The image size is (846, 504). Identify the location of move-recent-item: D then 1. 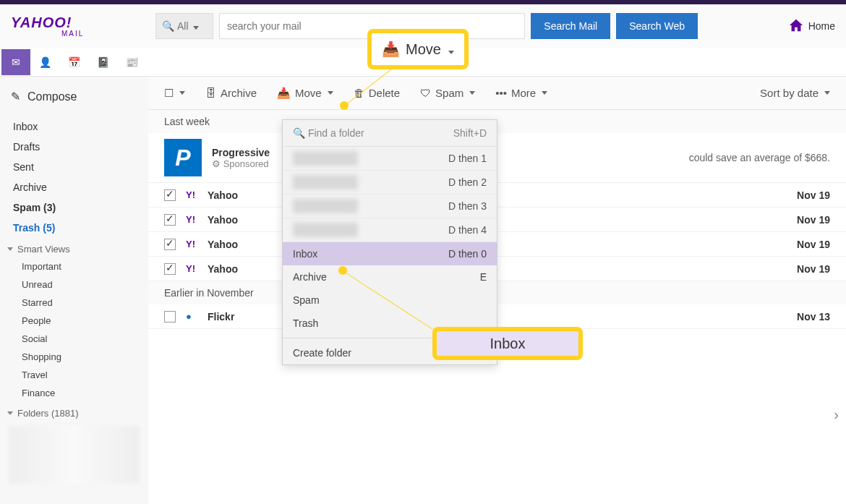
(390, 159).